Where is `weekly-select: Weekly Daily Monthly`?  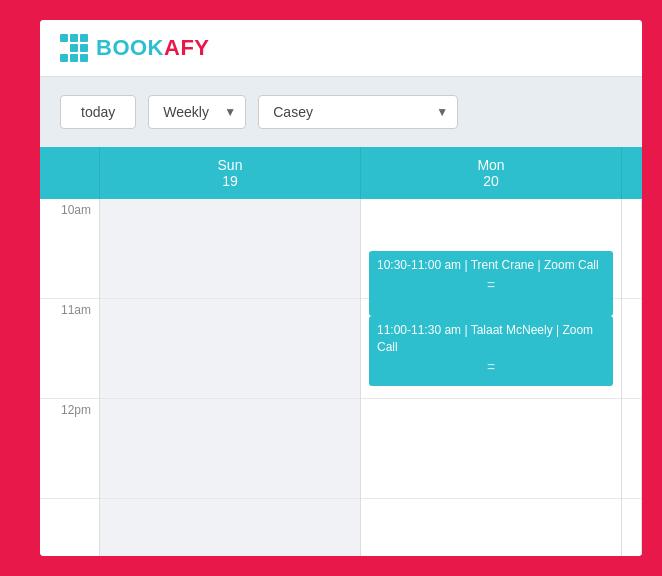 weekly-select: Weekly Daily Monthly is located at coordinates (197, 112).